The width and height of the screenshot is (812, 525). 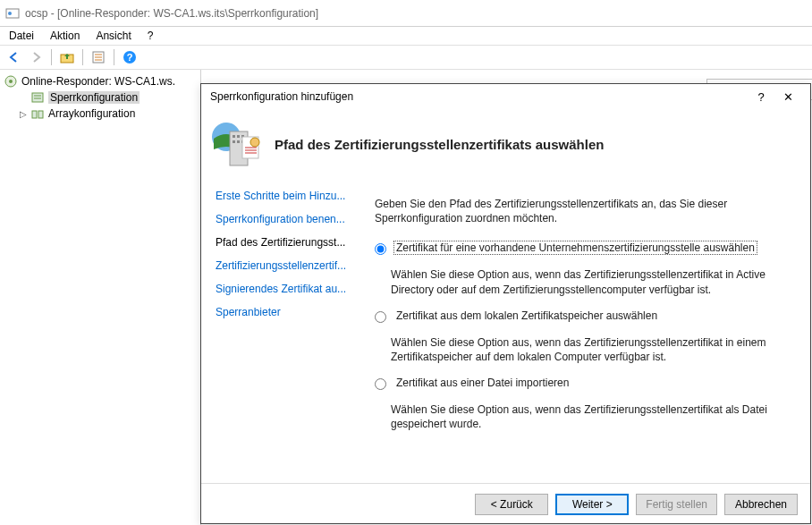 I want to click on tree-node-sperrkonfiguration: Sperrkonfiguration, so click(x=100, y=97).